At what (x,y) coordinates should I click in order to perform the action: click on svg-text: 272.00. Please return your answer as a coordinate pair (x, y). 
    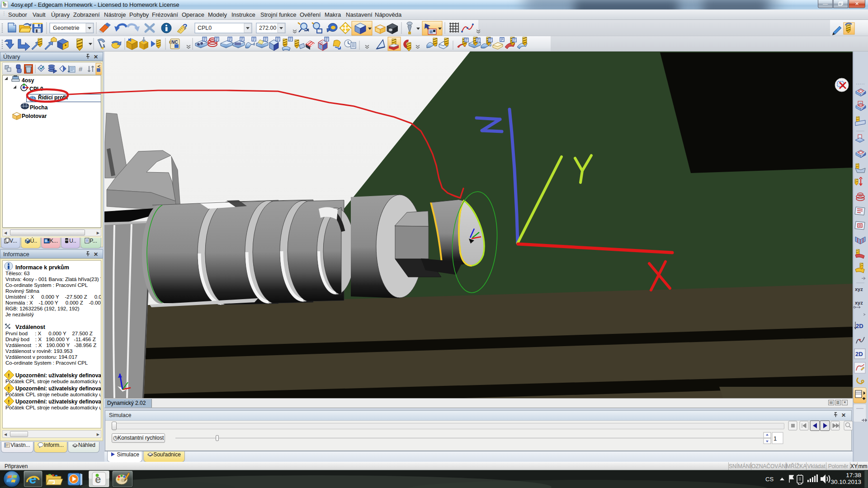
    Looking at the image, I should click on (268, 28).